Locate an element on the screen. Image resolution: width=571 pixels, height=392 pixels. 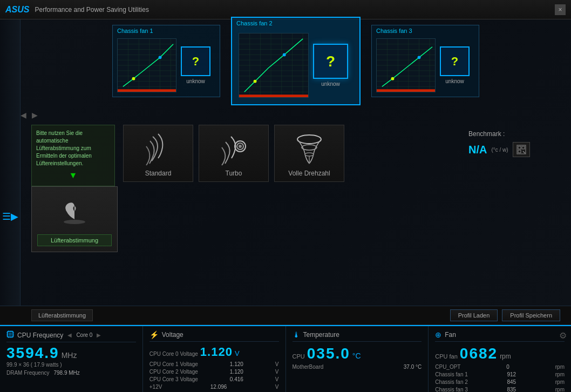
benchmark-label: Benchmark : is located at coordinates (512, 134).